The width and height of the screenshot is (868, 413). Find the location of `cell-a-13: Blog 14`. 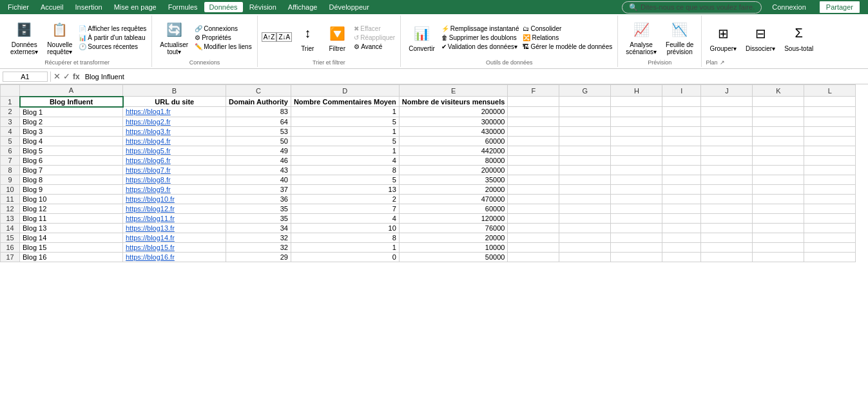

cell-a-13: Blog 14 is located at coordinates (72, 237).